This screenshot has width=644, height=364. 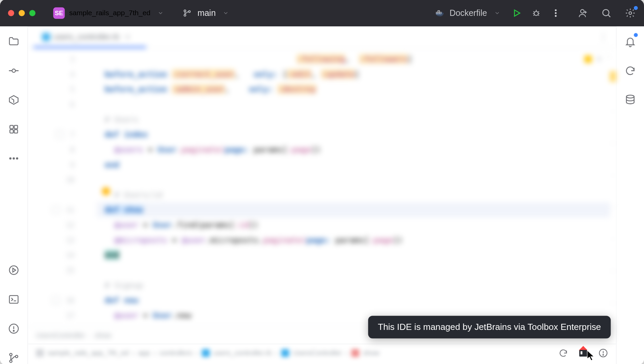 What do you see at coordinates (536, 12) in the screenshot?
I see `debug-button` at bounding box center [536, 12].